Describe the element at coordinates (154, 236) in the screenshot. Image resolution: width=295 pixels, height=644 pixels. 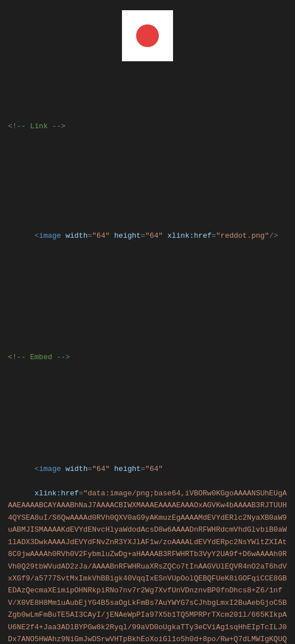
I see `attr-height-val-link: "64"` at that location.